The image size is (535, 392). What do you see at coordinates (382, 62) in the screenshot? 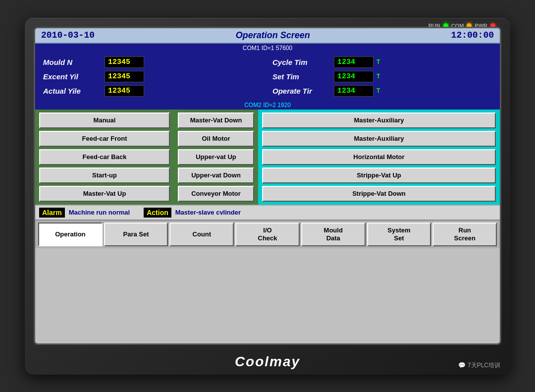
I see `cycle-tim-row: Cycle Tim 1234 T` at bounding box center [382, 62].